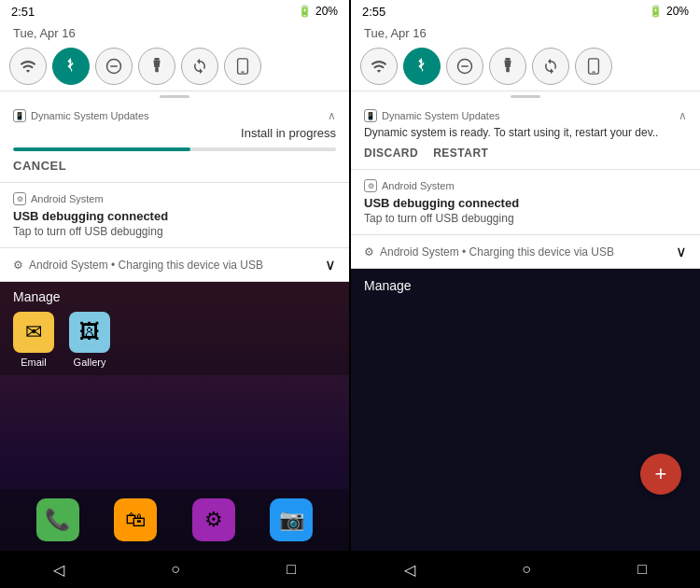  I want to click on right-notif-dsu: 📱 Dynamic System Updates ∧ Dynamic syste…, so click(525, 134).